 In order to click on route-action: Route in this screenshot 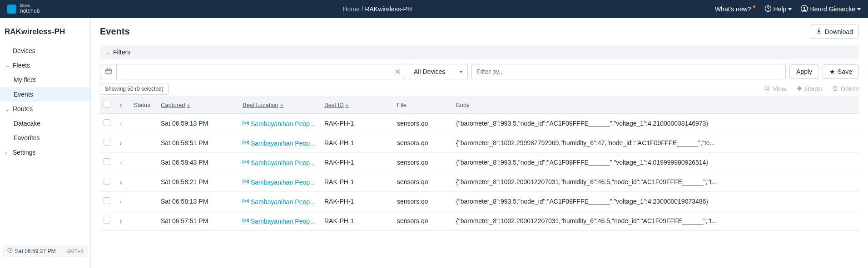, I will do `click(809, 89)`.